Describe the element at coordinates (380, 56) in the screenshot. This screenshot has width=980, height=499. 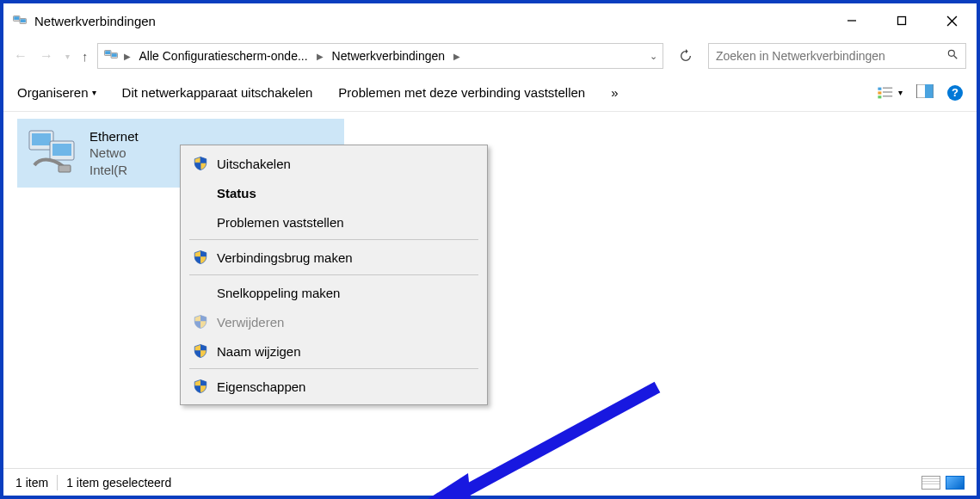
I see `address-bar: ▶ Alle Configuratiescherm-onde... ▶ Netw…` at that location.